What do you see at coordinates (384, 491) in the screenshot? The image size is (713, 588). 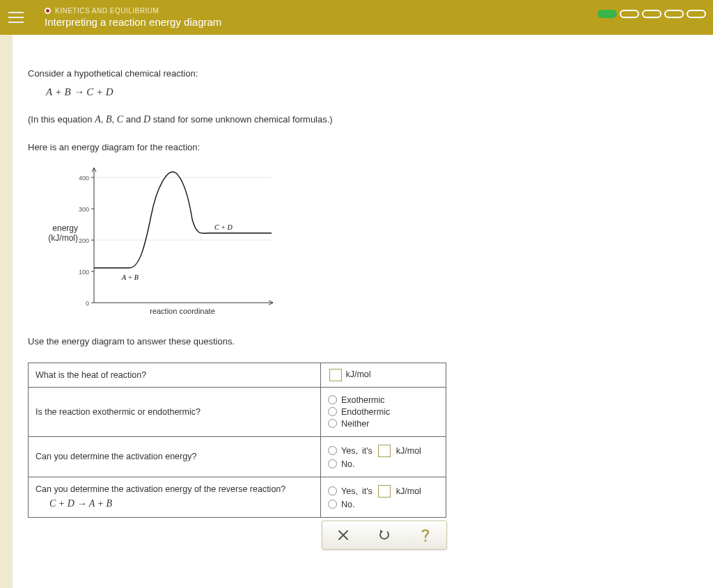 I see `q4-value-input` at bounding box center [384, 491].